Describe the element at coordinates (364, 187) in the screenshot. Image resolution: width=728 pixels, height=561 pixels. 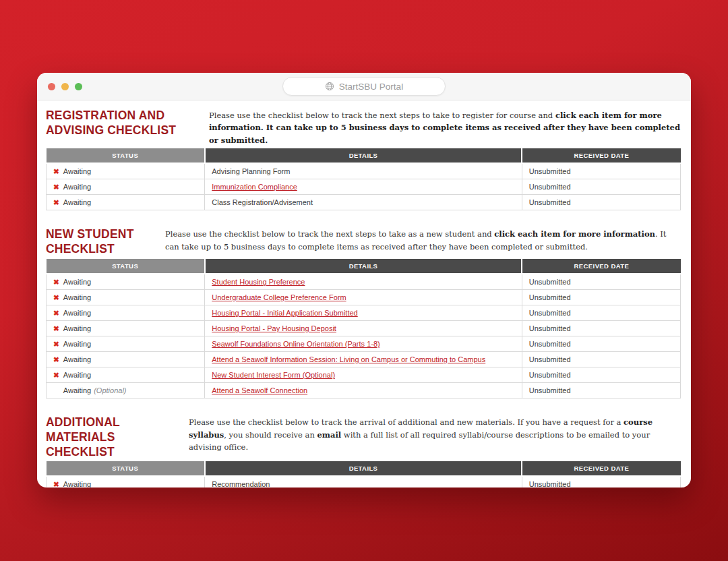
I see `details-cell: Immunization Compliance` at that location.